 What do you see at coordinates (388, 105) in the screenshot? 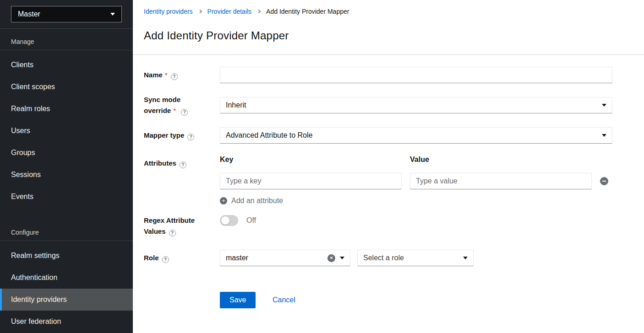
I see `sync-mode-field-row: Sync mode override* Inherit` at bounding box center [388, 105].